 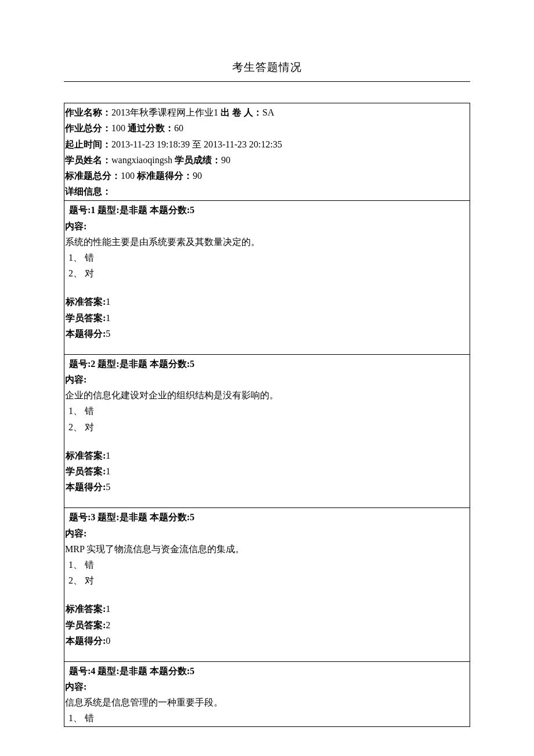 What do you see at coordinates (88, 144) in the screenshot?
I see `time-label: 起止时间：` at bounding box center [88, 144].